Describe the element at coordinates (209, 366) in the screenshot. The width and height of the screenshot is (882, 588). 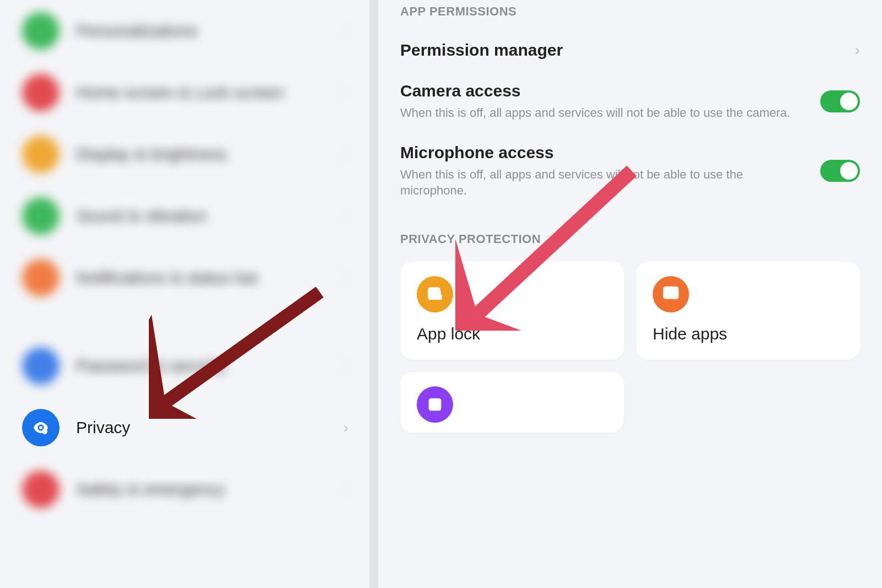
I see `row-label: Password & security` at that location.